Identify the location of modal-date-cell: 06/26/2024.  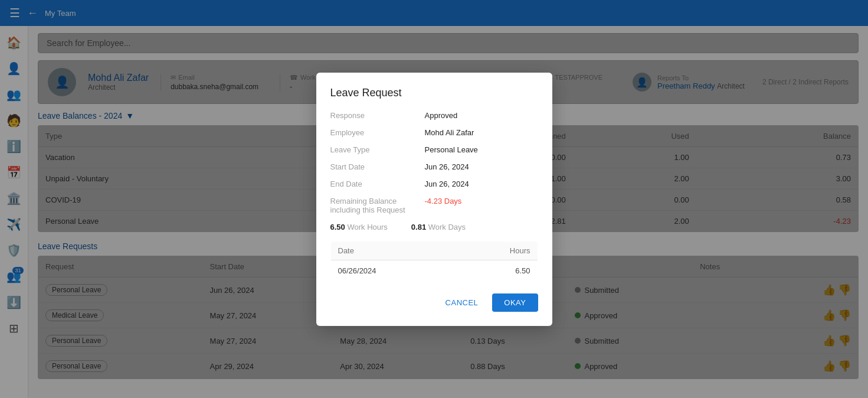
(393, 270).